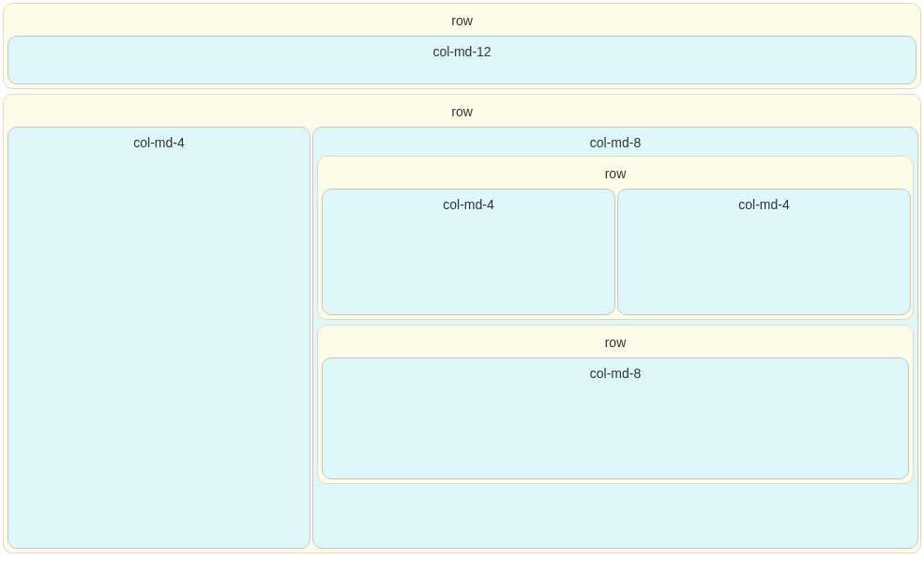  I want to click on nested-col-md-4-a: col-md-4, so click(469, 251).